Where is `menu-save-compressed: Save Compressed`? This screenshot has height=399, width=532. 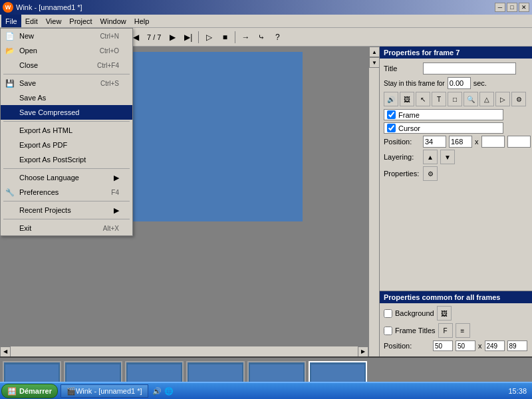
menu-save-compressed: Save Compressed is located at coordinates (66, 112).